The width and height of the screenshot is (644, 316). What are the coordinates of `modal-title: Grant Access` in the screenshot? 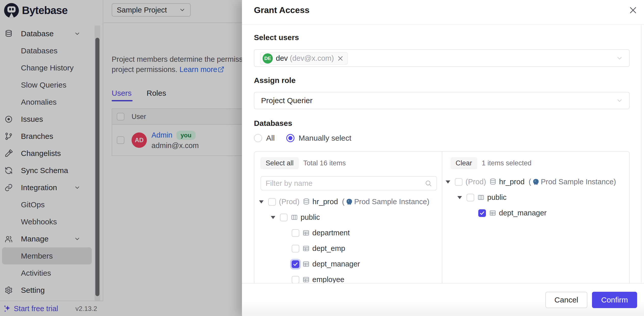 It's located at (282, 10).